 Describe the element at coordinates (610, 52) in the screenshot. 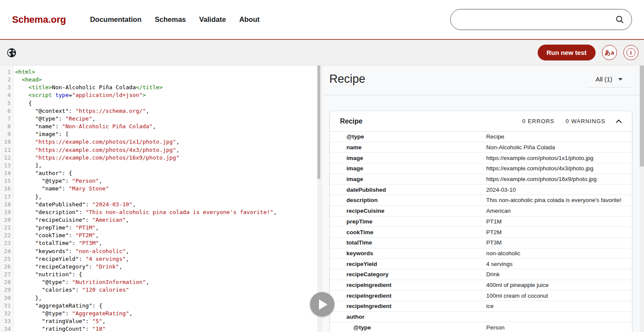

I see `language-toggle-button: あa` at that location.